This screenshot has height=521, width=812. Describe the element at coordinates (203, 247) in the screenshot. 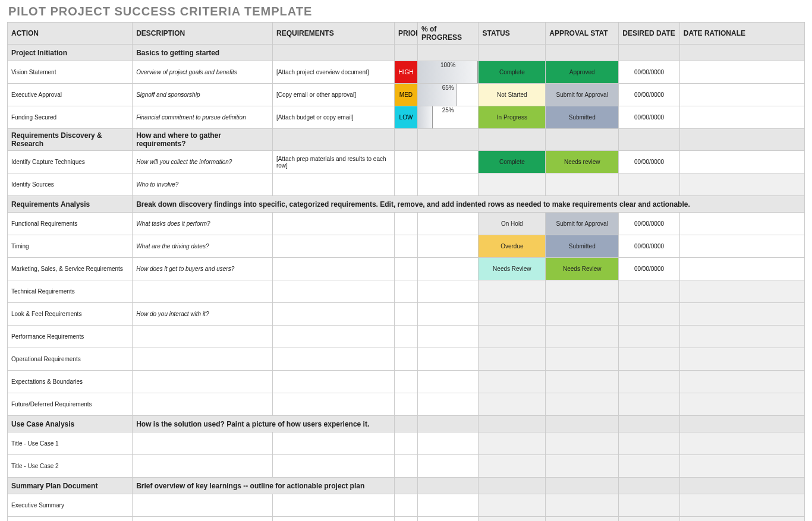

I see `cell-description: What are the driving dates?` at that location.